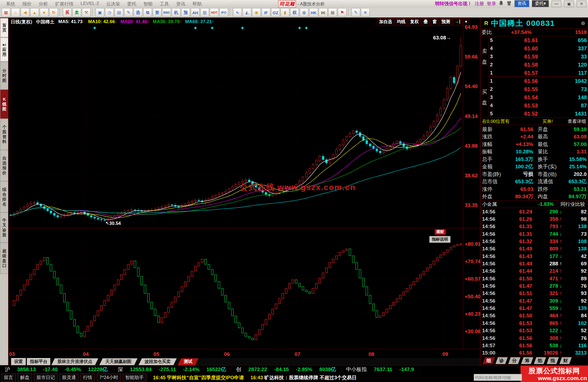  I want to click on machine-icon: 机, so click(176, 13).